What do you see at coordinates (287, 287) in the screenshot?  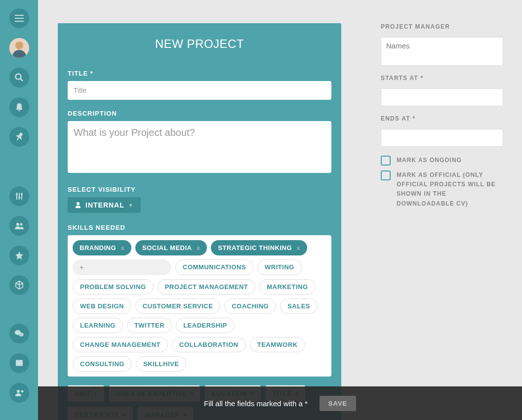 I see `skill-tag-suggestion: MARKETING` at bounding box center [287, 287].